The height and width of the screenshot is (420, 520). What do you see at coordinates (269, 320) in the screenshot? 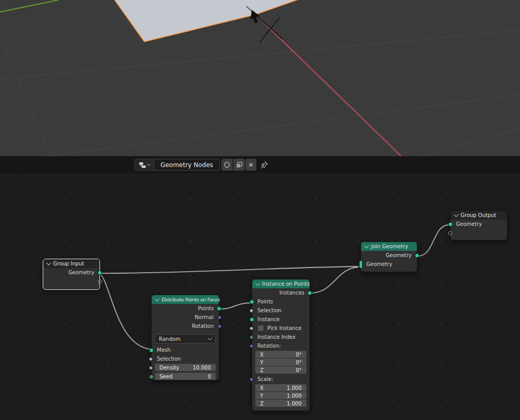
I see `socket-label: Instance` at bounding box center [269, 320].